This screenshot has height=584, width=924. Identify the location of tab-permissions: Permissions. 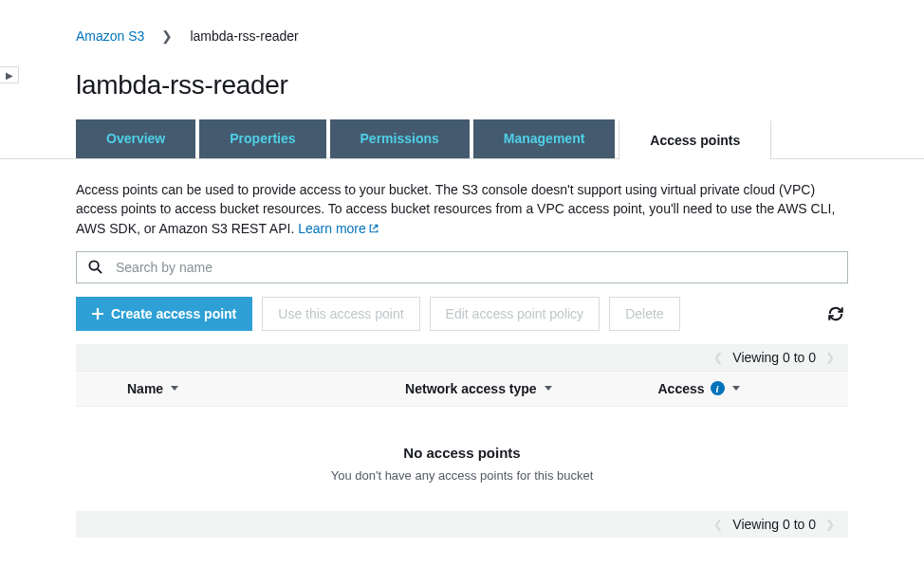
(400, 138).